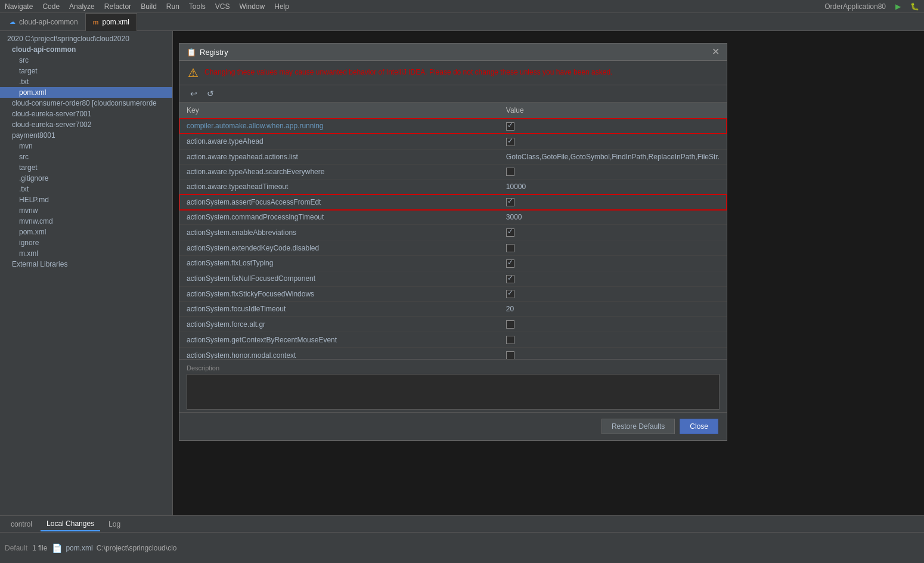 The height and width of the screenshot is (563, 924). I want to click on table-row: compiler.automake.allow.when.app.running, so click(453, 126).